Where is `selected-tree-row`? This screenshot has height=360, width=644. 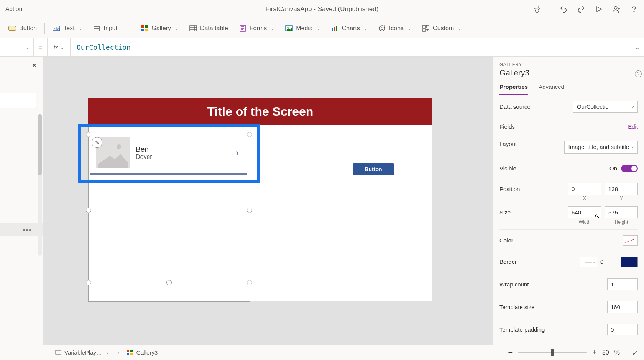
selected-tree-row is located at coordinates (21, 229).